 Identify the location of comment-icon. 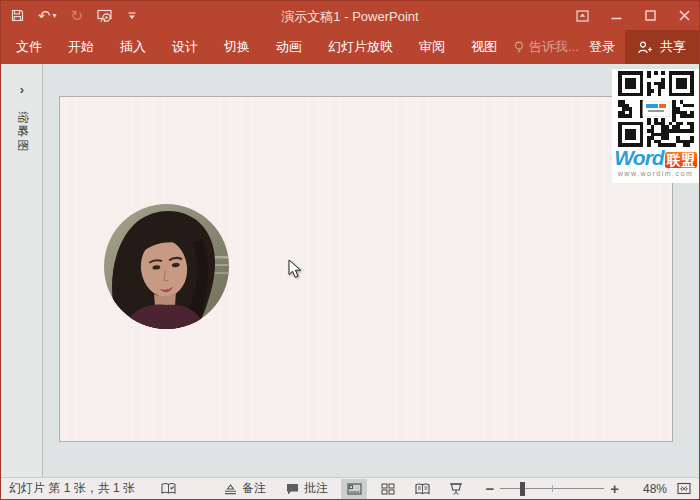
(292, 489).